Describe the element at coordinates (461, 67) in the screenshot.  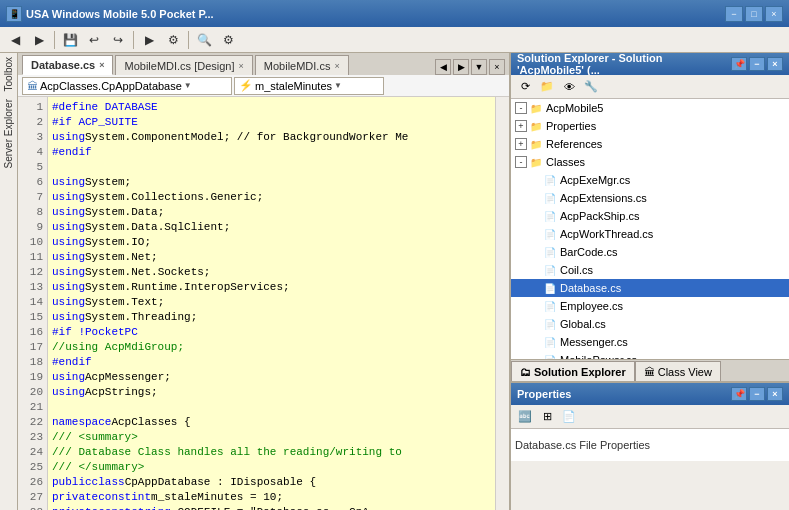
I see `tab-scroll-right: ▶` at that location.